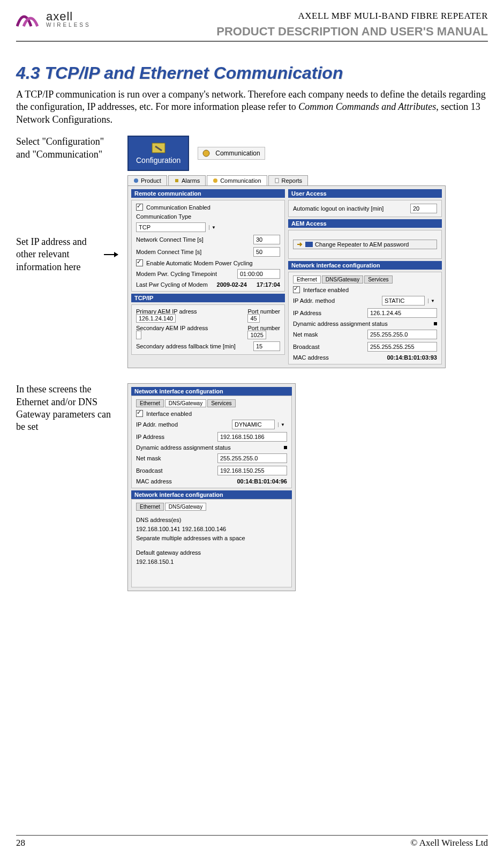 This screenshot has width=504, height=857. What do you see at coordinates (288, 180) in the screenshot?
I see `tab-reports: Reports` at bounding box center [288, 180].